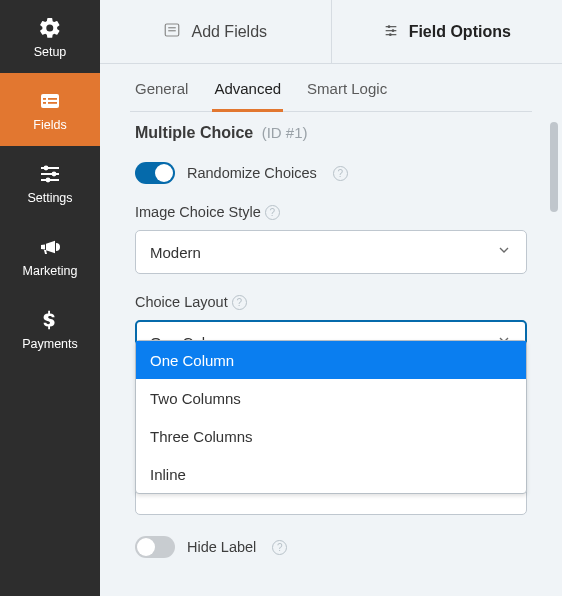 This screenshot has height=596, width=562. What do you see at coordinates (50, 256) in the screenshot?
I see `sidebar-item-marketing: Marketing` at bounding box center [50, 256].